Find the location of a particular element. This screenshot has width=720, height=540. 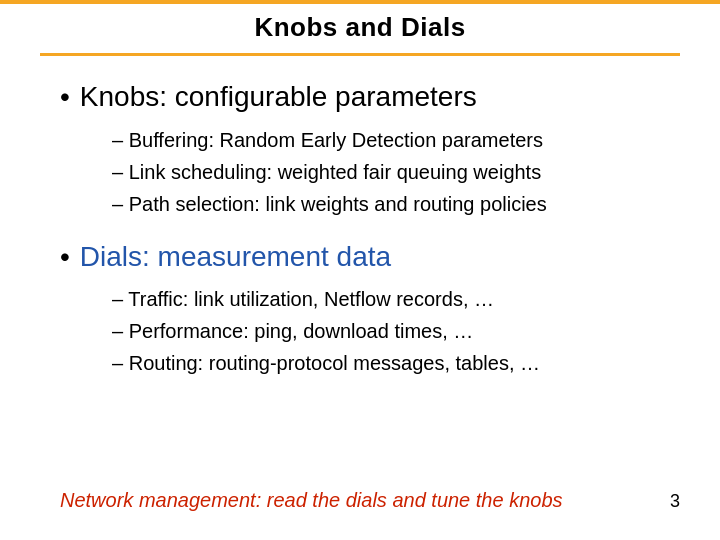

sub-bullet-knobs-3: Path selection: link weights and routing… is located at coordinates (386, 204).